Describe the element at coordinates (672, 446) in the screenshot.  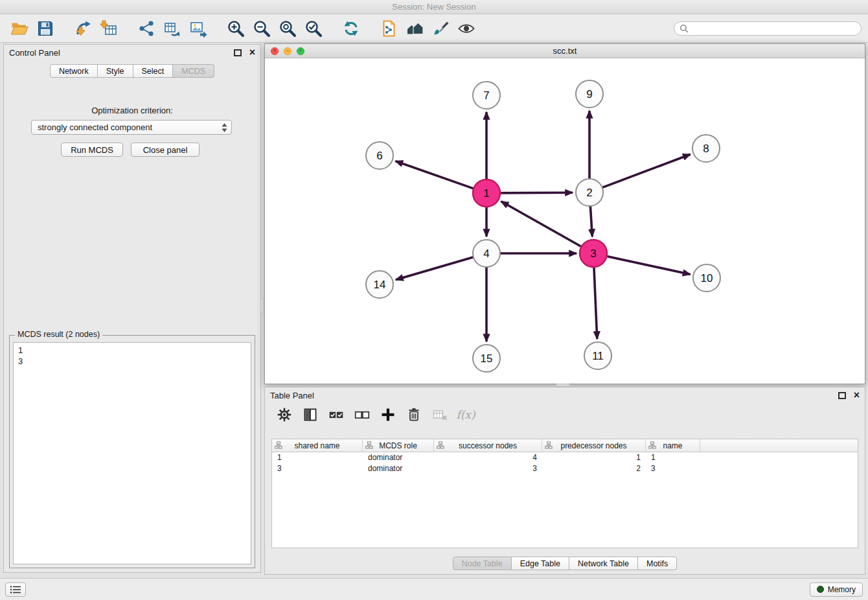
I see `column-header-label: name` at that location.